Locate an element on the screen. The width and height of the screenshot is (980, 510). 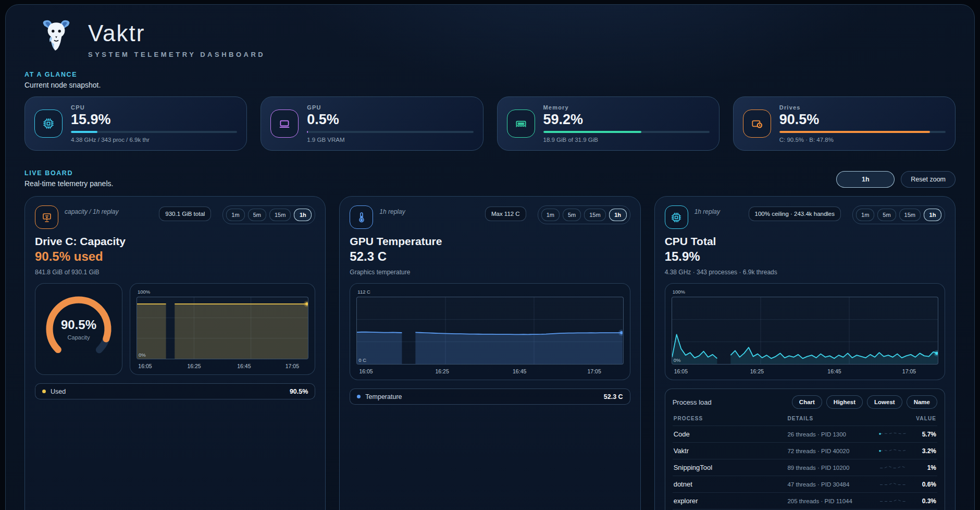
sort-highest-button: Highest is located at coordinates (845, 402).